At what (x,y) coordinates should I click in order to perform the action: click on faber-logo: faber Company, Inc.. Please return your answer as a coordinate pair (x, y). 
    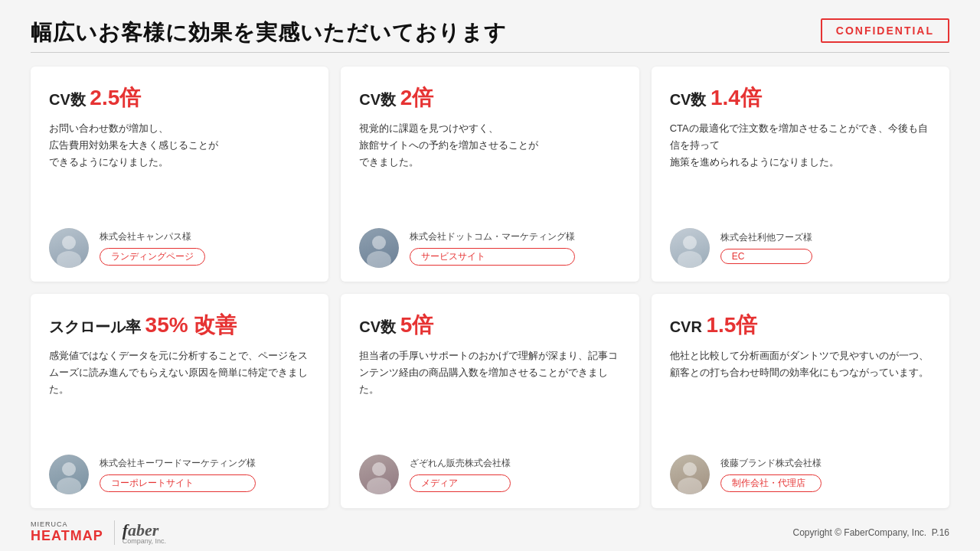
    Looking at the image, I should click on (140, 533).